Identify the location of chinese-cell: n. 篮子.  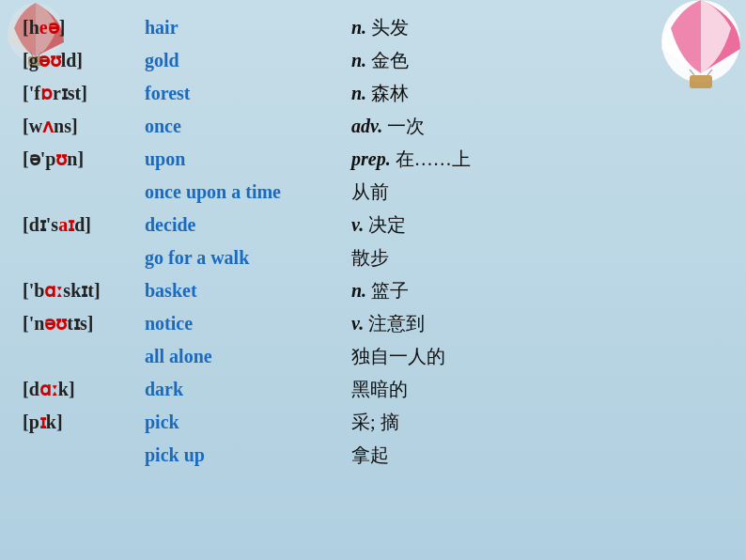
(537, 291).